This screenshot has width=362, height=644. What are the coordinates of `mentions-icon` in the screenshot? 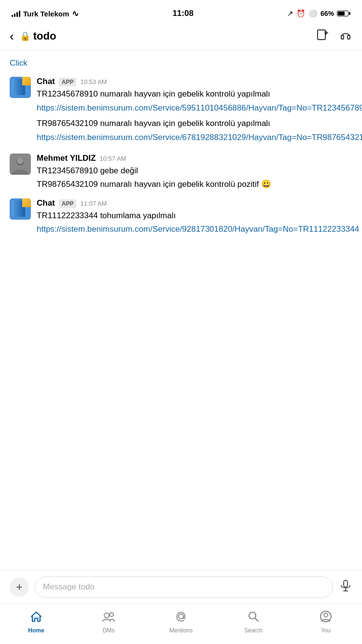 It's located at (181, 617).